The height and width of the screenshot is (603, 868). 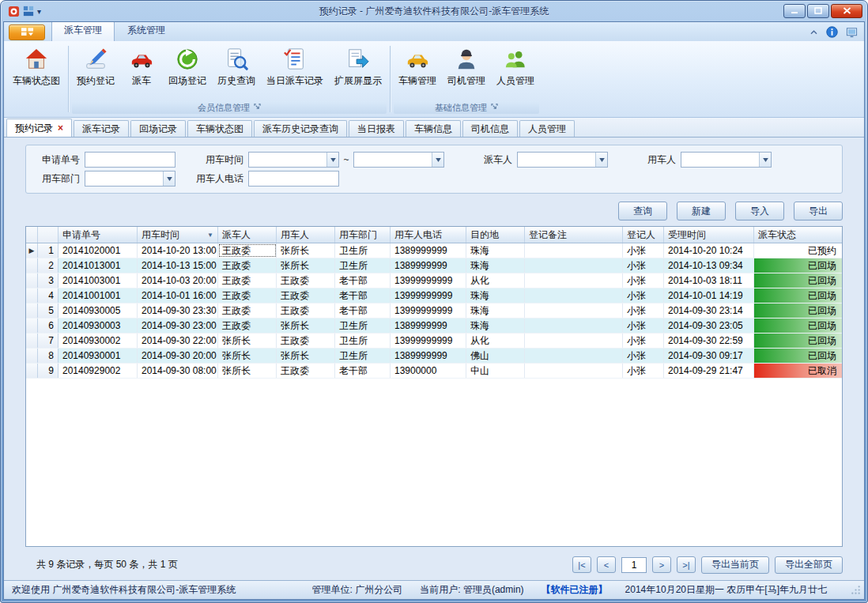 I want to click on column-header-status: 派车状态, so click(x=798, y=235).